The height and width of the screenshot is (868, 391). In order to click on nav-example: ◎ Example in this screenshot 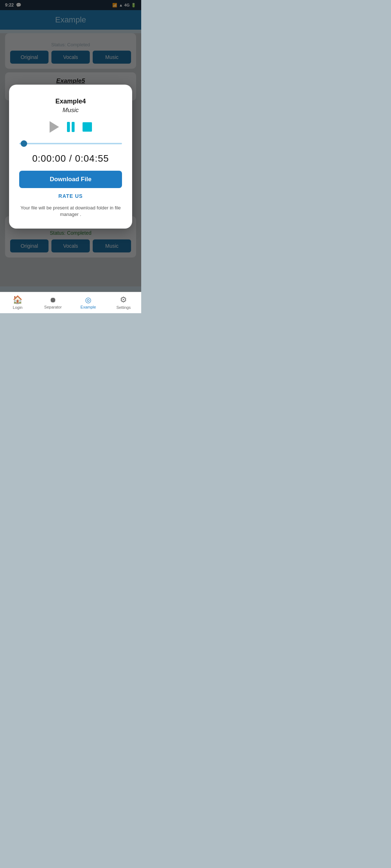, I will do `click(88, 302)`.